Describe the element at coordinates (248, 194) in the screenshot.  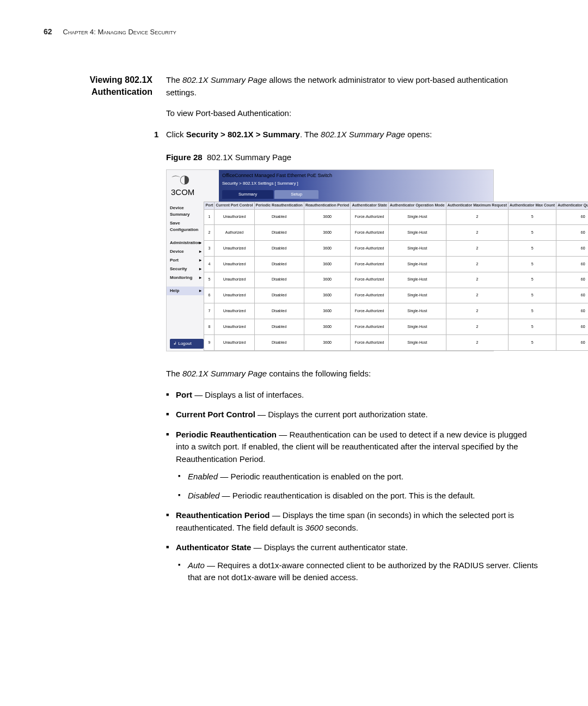
I see `tab-summary: Summary` at that location.